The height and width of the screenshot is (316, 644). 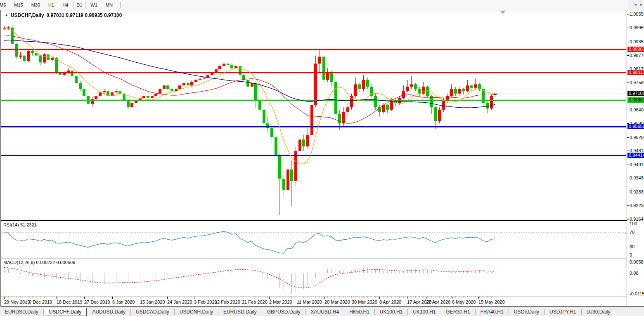 What do you see at coordinates (637, 110) in the screenshot?
I see `price-axis-label: 0.96400` at bounding box center [637, 110].